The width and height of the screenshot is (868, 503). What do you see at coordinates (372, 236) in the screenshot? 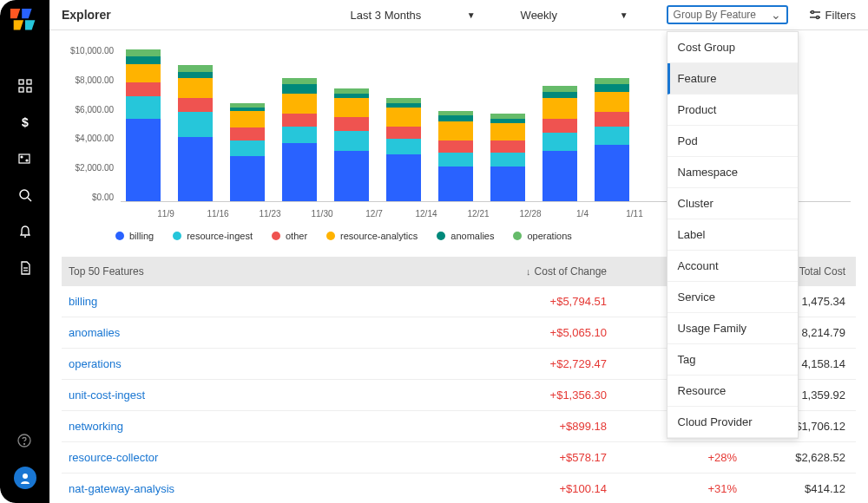
I see `legend-item: resource-analytics` at bounding box center [372, 236].